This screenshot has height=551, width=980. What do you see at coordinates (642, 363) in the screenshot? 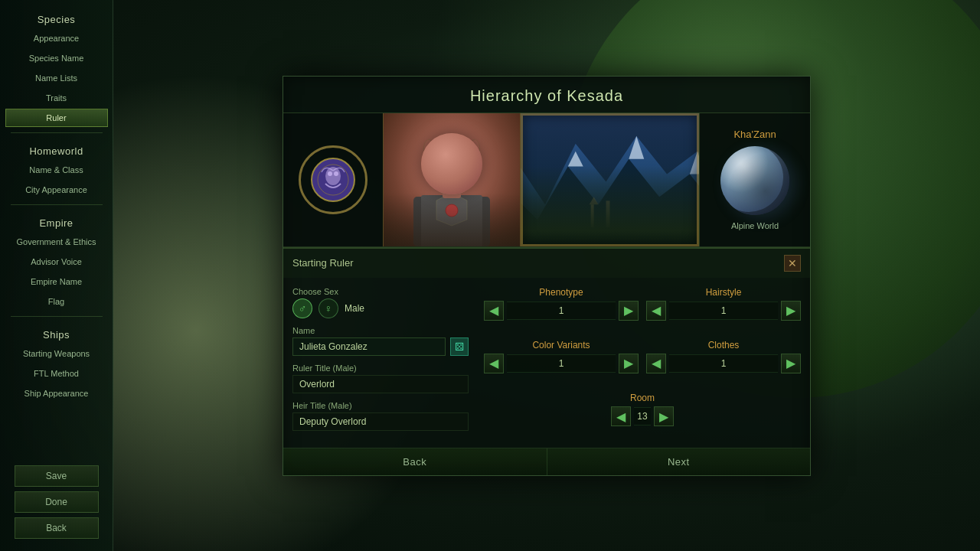
I see `ruler-right-panel: Phenotype ◀ 1 ▶ Hairstyle ◀ 1 ▶` at bounding box center [642, 363].